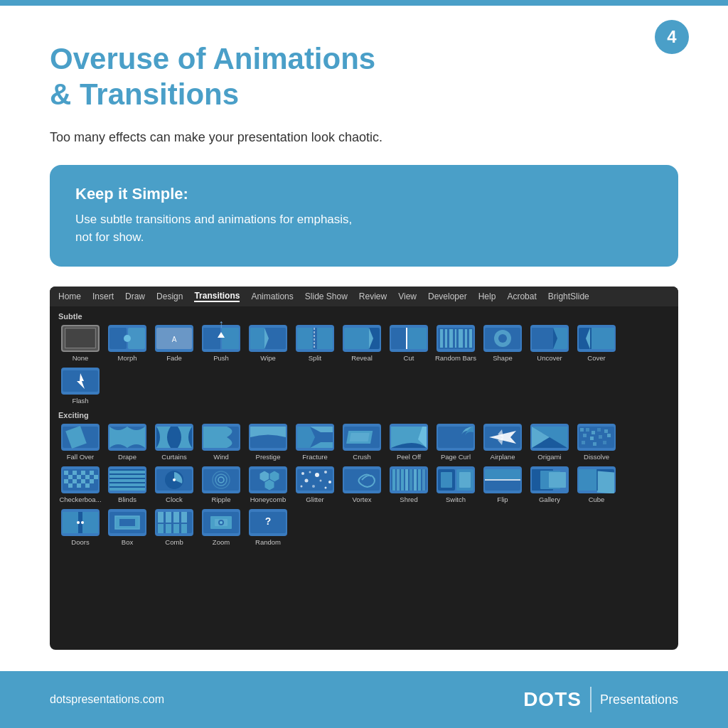 Image resolution: width=728 pixels, height=728 pixels. Describe the element at coordinates (315, 358) in the screenshot. I see `transition-split-label: Split` at that location.